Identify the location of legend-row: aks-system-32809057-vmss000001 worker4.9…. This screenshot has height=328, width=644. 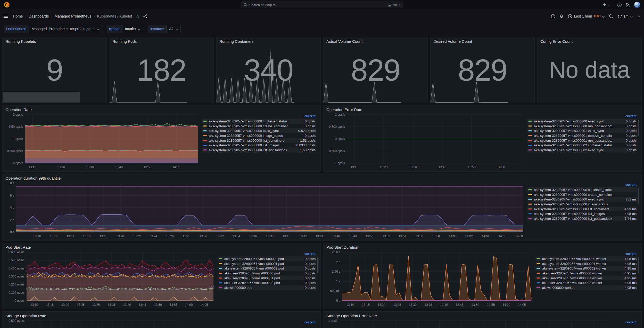
(586, 264).